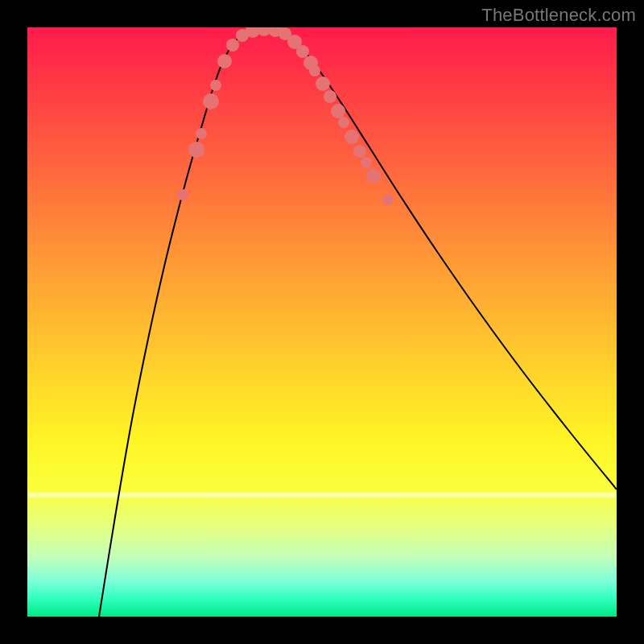  Describe the element at coordinates (285, 116) in the screenshot. I see `marker-dots` at that location.